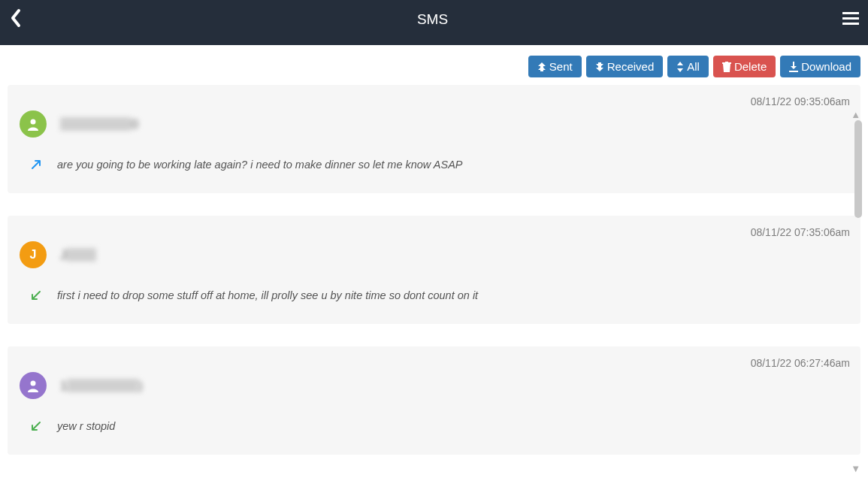 The height and width of the screenshot is (490, 868). I want to click on sent-icon, so click(542, 67).